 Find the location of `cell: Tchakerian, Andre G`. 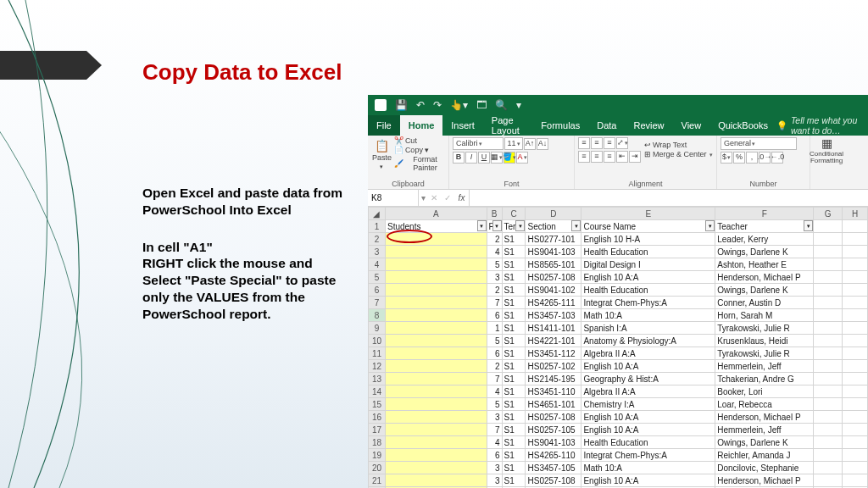

cell: Tchakerian, Andre G is located at coordinates (765, 380).